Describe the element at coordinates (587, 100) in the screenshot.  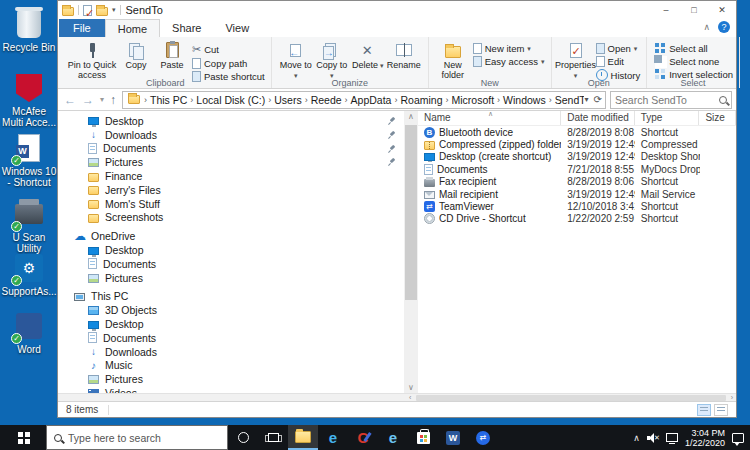
I see `address-dropdown-chevron-icon: ▾` at that location.